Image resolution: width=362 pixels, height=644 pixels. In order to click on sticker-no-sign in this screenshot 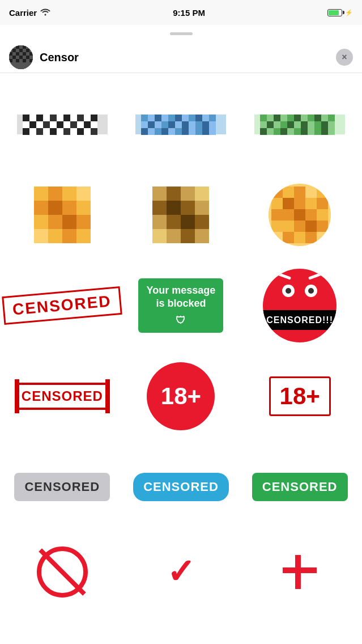, I will do `click(62, 572)`.